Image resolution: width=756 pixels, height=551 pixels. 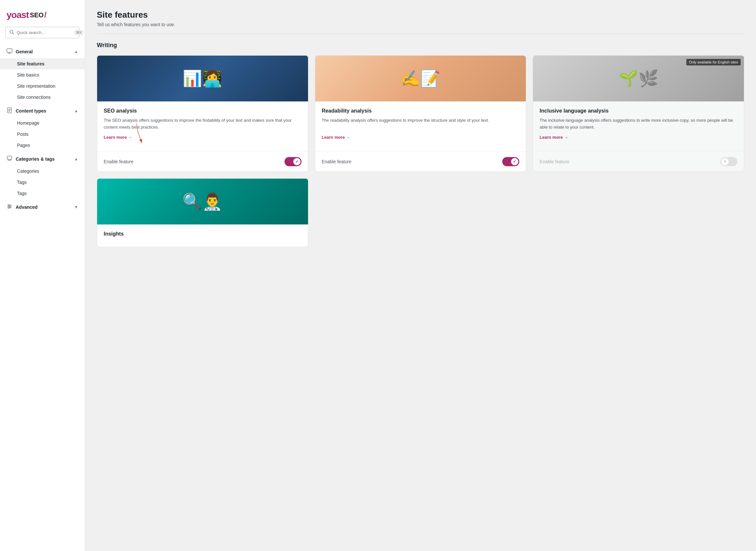 I want to click on inclusive-language-description: The inclusive language analysis offers s…, so click(x=639, y=124).